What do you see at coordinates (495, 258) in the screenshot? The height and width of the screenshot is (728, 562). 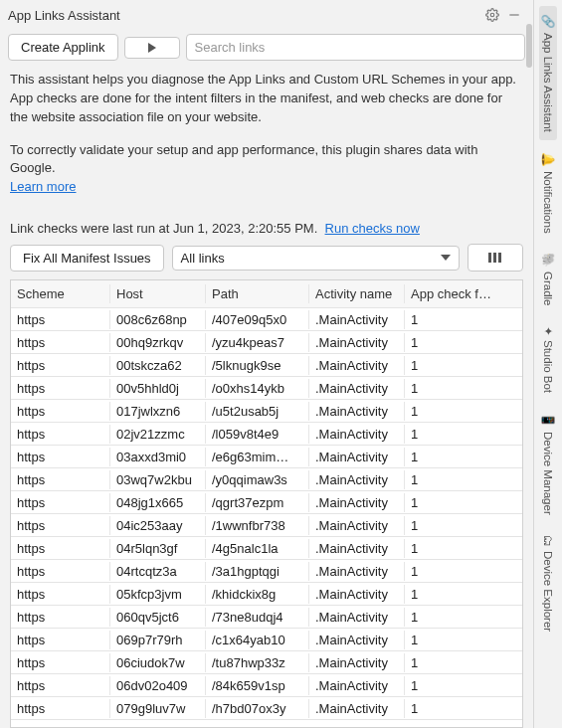 I see `columns-icon` at bounding box center [495, 258].